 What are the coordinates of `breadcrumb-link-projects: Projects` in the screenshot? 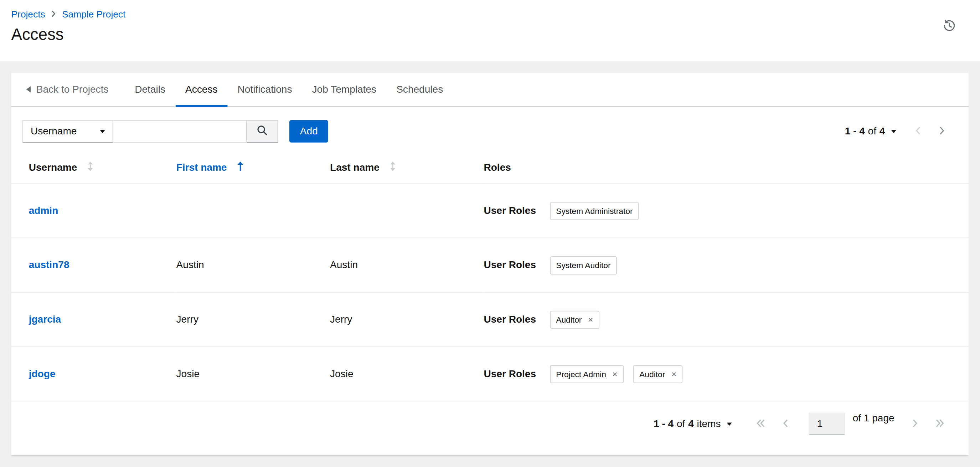 It's located at (28, 14).